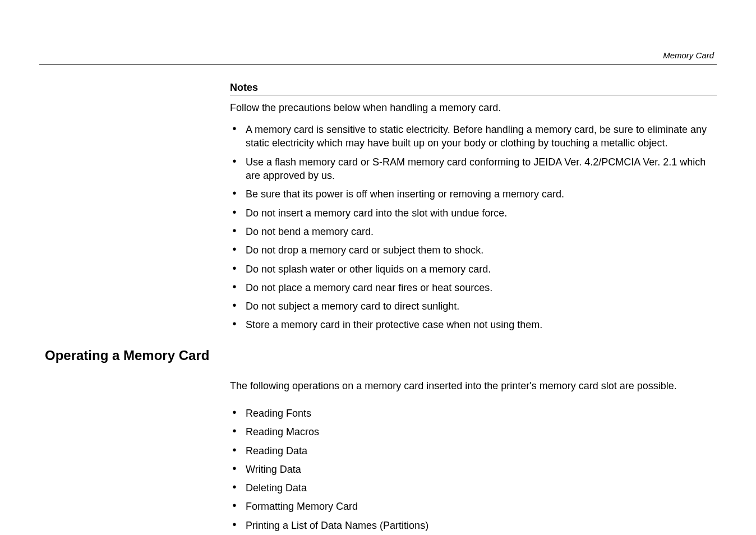 This screenshot has width=756, height=535. I want to click on list-item: Deleting Data, so click(473, 488).